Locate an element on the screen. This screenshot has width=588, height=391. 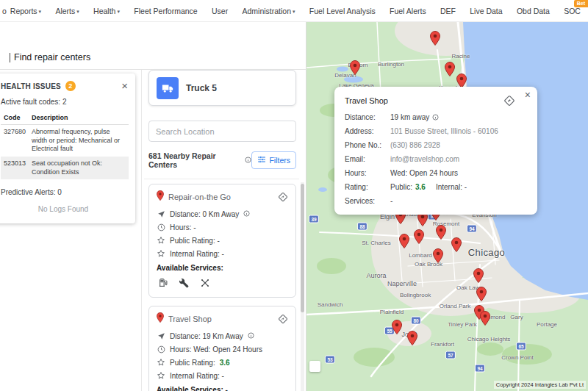
nav-item-fleet-performance: Fleet Performance is located at coordinates (165, 11).